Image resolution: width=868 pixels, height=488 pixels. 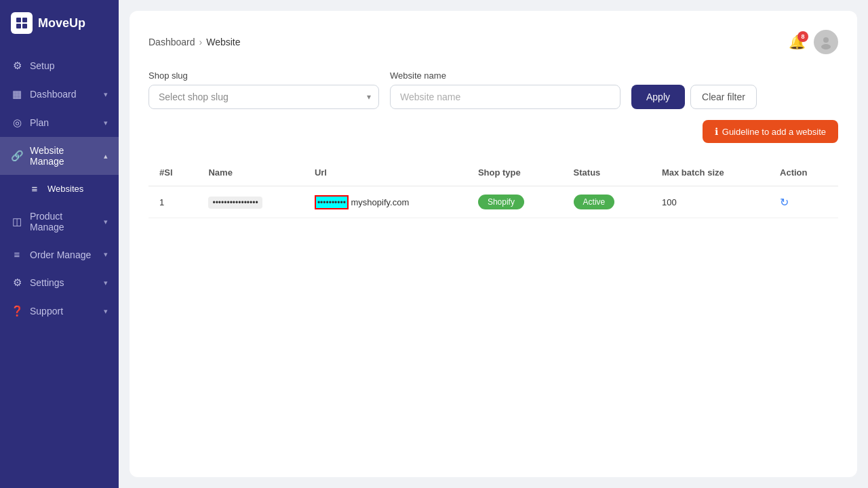 What do you see at coordinates (60, 222) in the screenshot?
I see `sidebar-item-product-manage: ◫ Product Manage ▾` at bounding box center [60, 222].